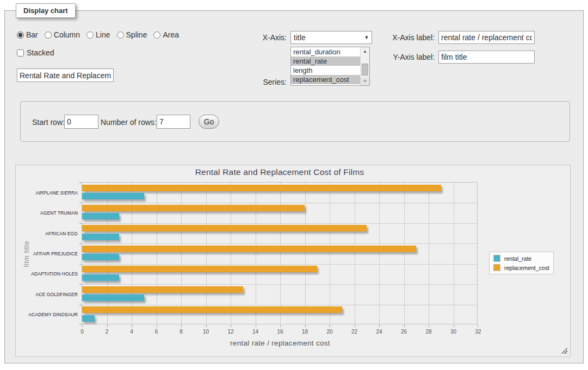 The image size is (588, 370). What do you see at coordinates (325, 61) in the screenshot?
I see `series-option-rental_rate: rental_rate` at bounding box center [325, 61].